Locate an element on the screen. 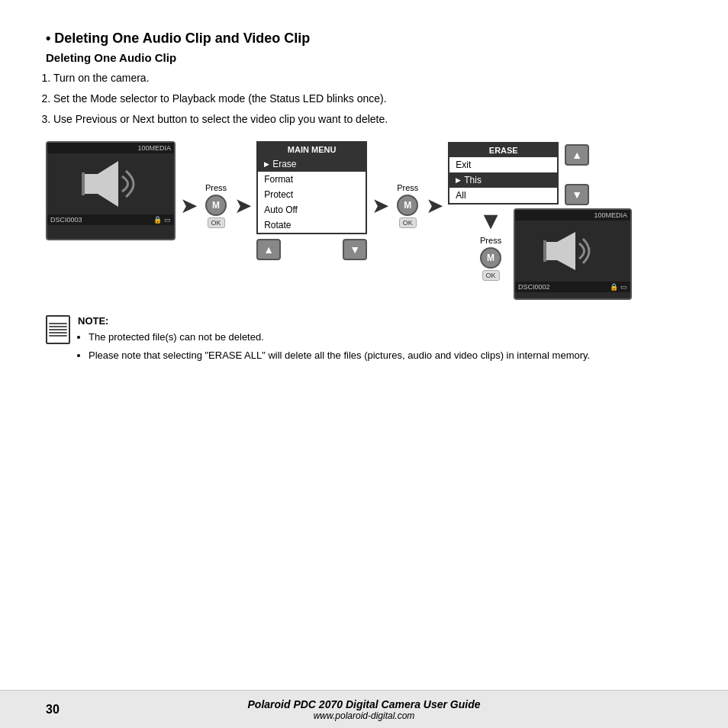 This screenshot has height=728, width=728. step-1: Turn on the camera. is located at coordinates (368, 78).